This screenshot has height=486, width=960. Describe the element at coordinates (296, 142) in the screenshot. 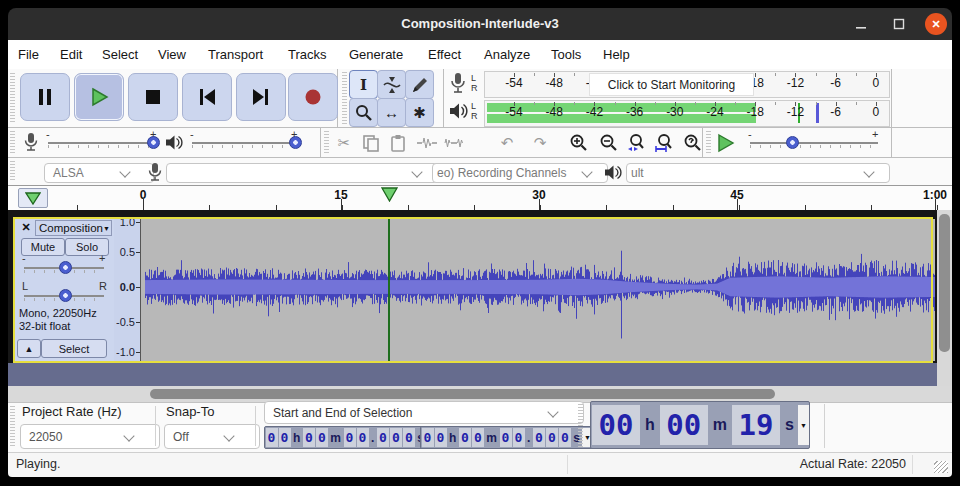

I see `playback-volume-thumb` at that location.